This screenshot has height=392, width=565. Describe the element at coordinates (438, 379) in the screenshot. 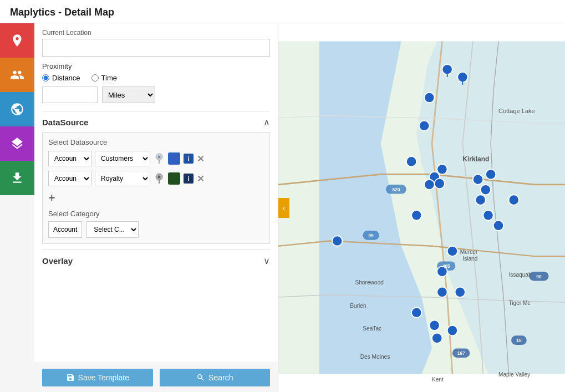

I see `svg-text: Kent` at that location.